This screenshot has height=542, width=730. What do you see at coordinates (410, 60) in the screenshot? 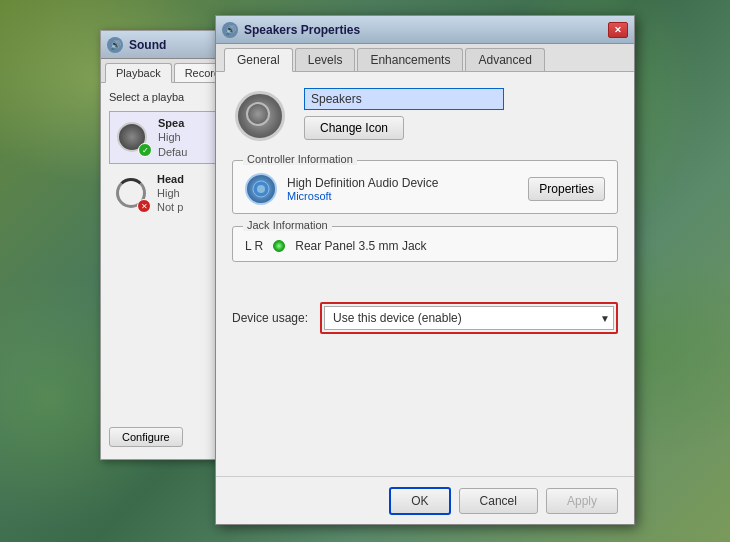
I see `tab-enhancements: Enhancements` at bounding box center [410, 60].